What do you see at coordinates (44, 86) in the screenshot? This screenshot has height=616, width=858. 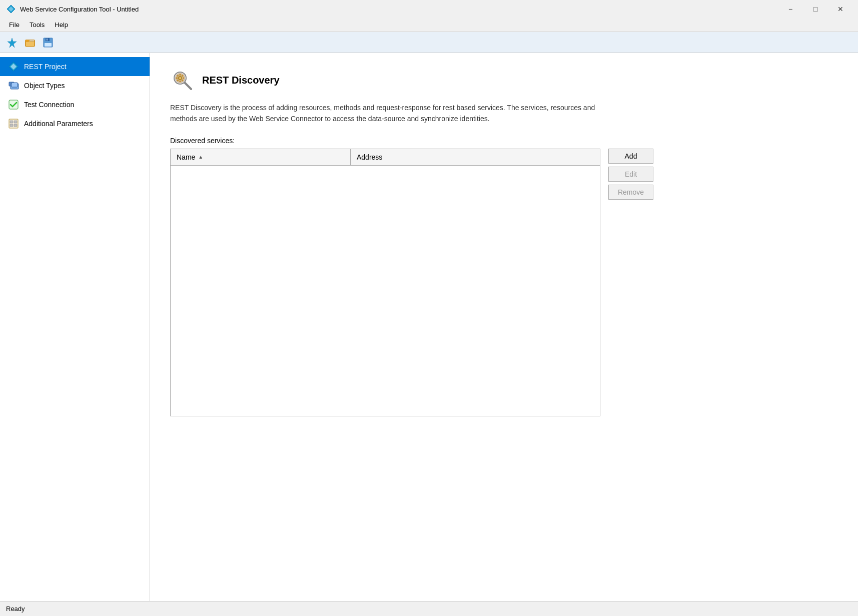 I see `sidebar-label-object-types: Object Types` at bounding box center [44, 86].